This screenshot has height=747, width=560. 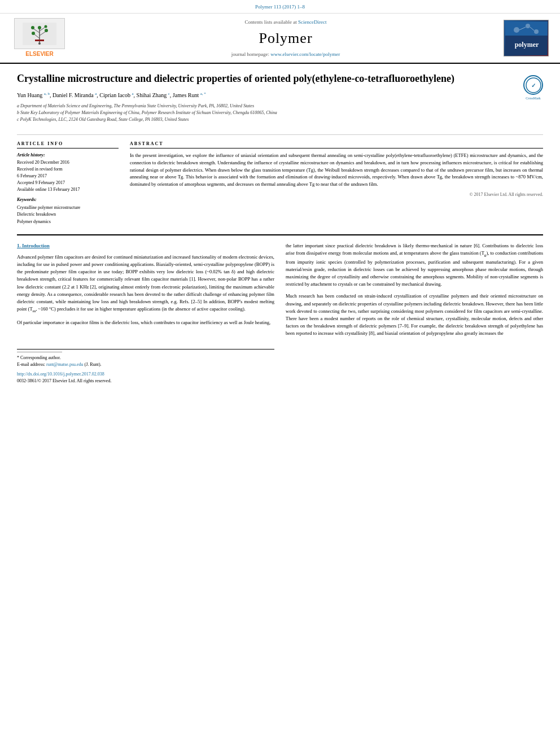 What do you see at coordinates (146, 246) in the screenshot?
I see `intro-section-title: 1. Introduction` at bounding box center [146, 246].